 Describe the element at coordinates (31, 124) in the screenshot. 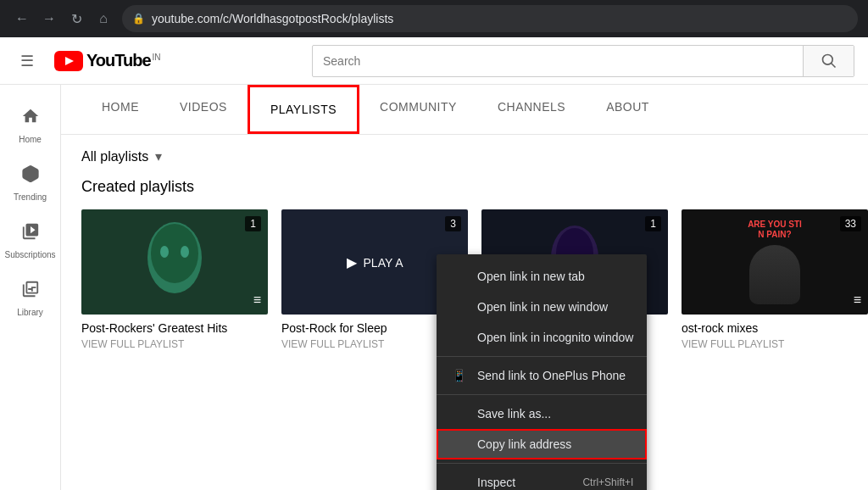

I see `sidebar-item-home: Home` at that location.